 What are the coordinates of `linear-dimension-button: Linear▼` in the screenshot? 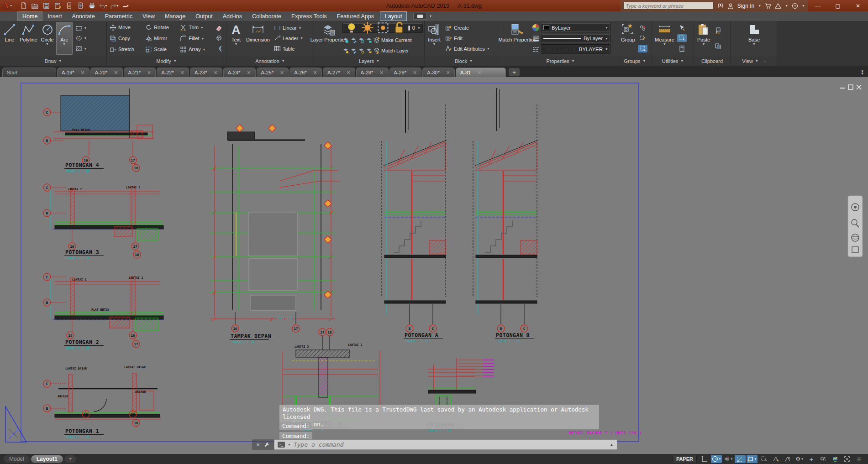 It's located at (292, 28).